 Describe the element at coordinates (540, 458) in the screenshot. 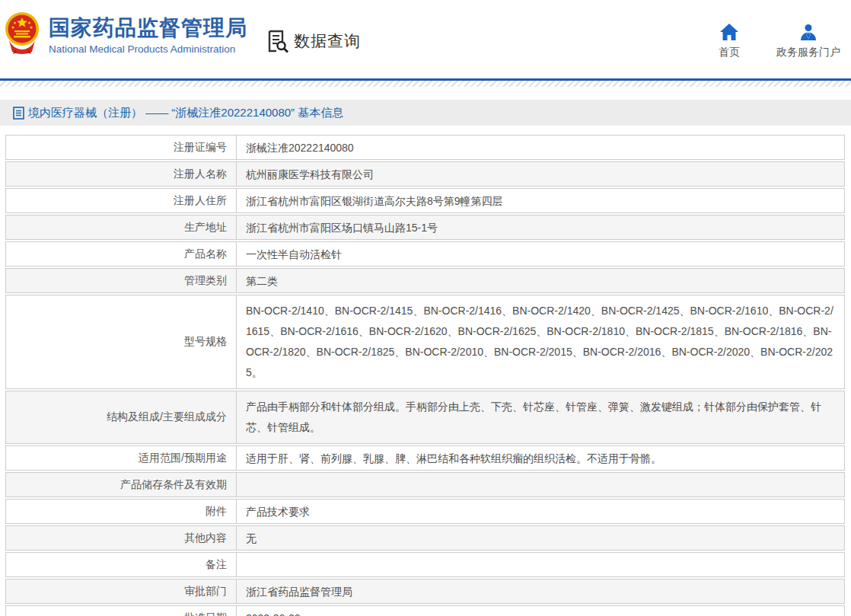

I see `row-value: 适用于肝、肾、前列腺、乳腺、脾、淋巴结和各种软组织瘤的组织活检。不适用于骨骼。` at that location.